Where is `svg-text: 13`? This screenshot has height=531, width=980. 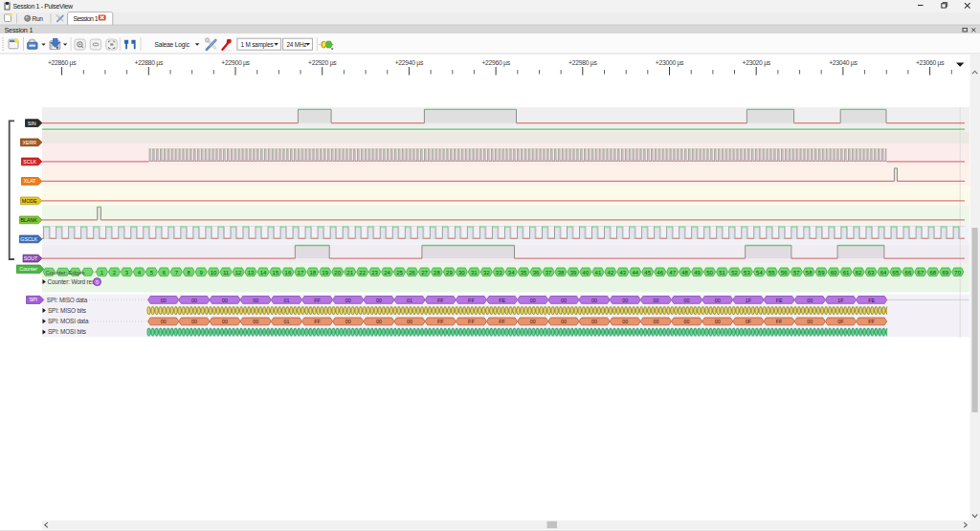 svg-text: 13 is located at coordinates (251, 273).